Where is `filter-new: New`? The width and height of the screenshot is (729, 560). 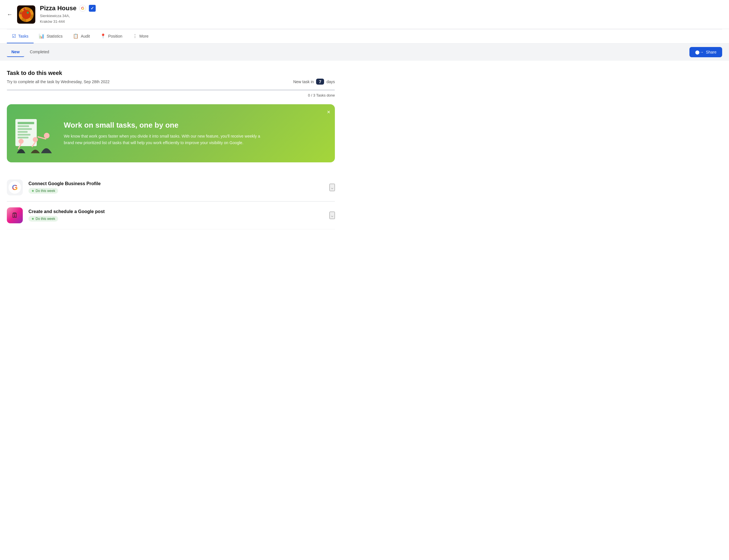
filter-new: New is located at coordinates (16, 52).